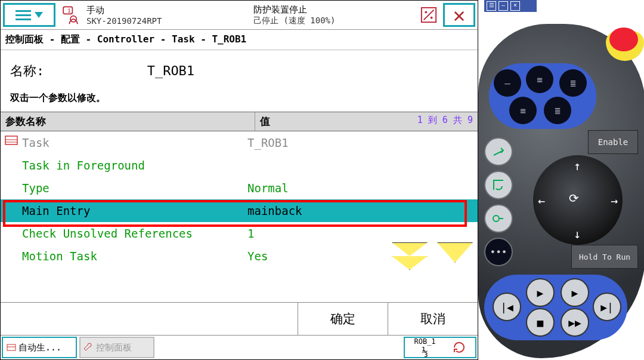 This screenshot has height=360, width=644. Describe the element at coordinates (607, 307) in the screenshot. I see `next-button: ▶|` at that location.